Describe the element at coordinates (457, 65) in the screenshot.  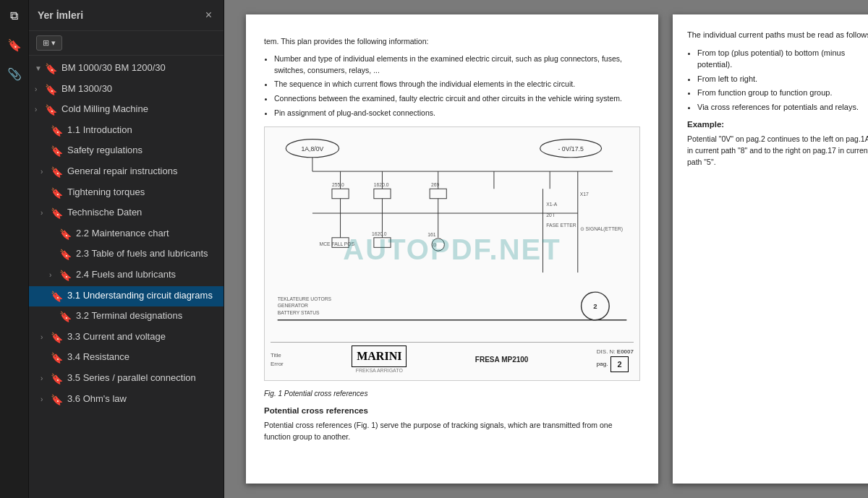
I see `bullet-item: Number and type of individual elements i…` at that location.